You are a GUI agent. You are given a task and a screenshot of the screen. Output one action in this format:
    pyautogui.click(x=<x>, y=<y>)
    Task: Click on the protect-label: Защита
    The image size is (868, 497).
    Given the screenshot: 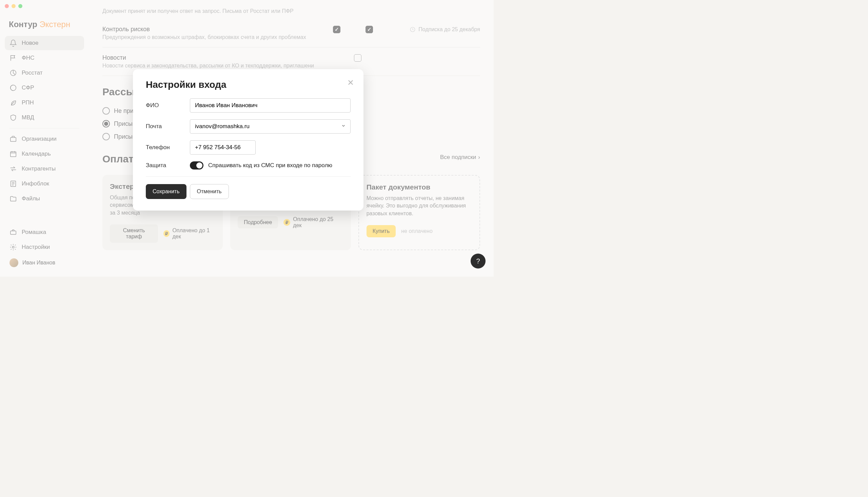 What is the action you would take?
    pyautogui.click(x=166, y=166)
    